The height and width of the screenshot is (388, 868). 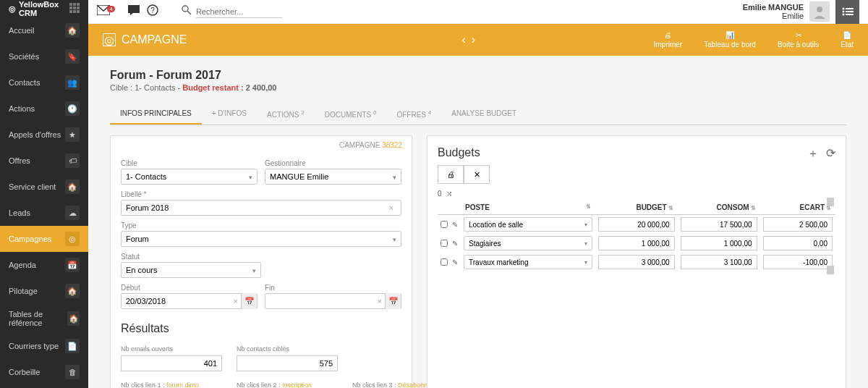 I want to click on poste-select: Stagiaires, so click(x=528, y=243).